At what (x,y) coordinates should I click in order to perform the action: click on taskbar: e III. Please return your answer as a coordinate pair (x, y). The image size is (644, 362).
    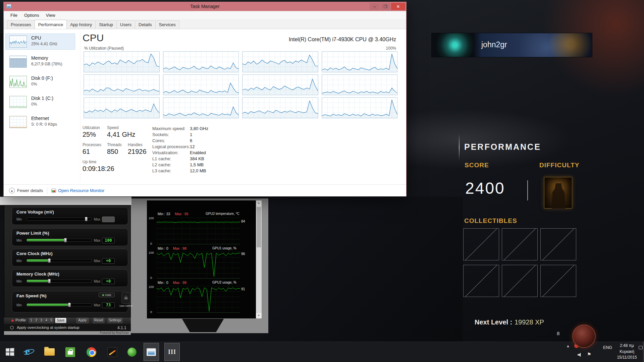
    Looking at the image, I should click on (322, 352).